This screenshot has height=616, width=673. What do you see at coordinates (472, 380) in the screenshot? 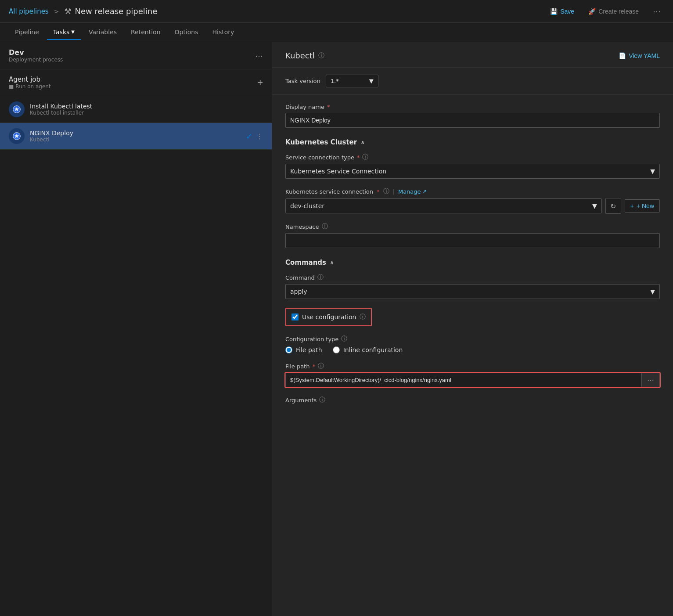
I see `file-path-input-row: ⋯` at bounding box center [472, 380].